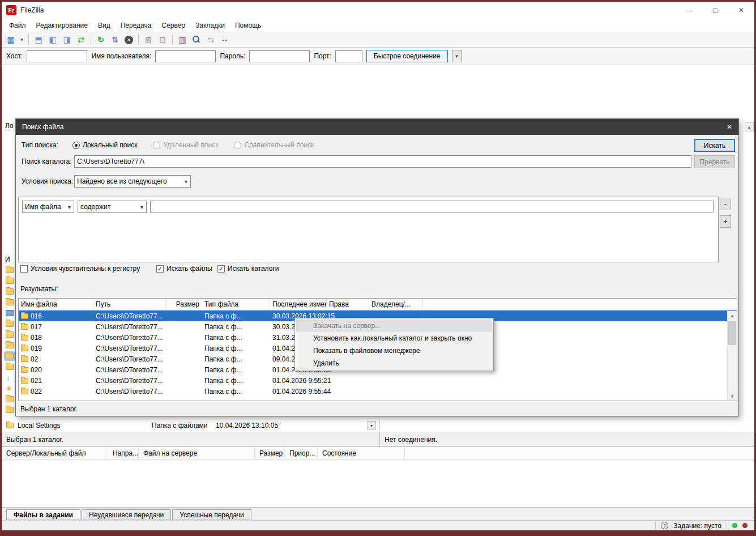  I want to click on col-owner: Владелец/..., so click(396, 304).